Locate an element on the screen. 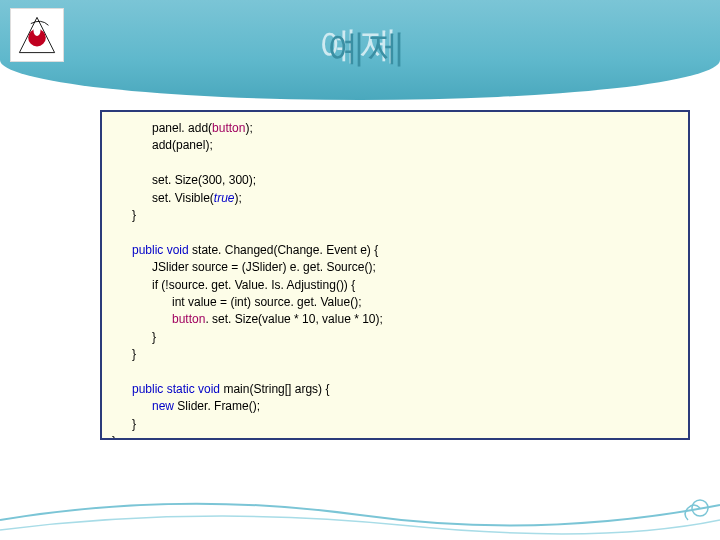 The width and height of the screenshot is (720, 540). code-line: panel. add( is located at coordinates (162, 128).